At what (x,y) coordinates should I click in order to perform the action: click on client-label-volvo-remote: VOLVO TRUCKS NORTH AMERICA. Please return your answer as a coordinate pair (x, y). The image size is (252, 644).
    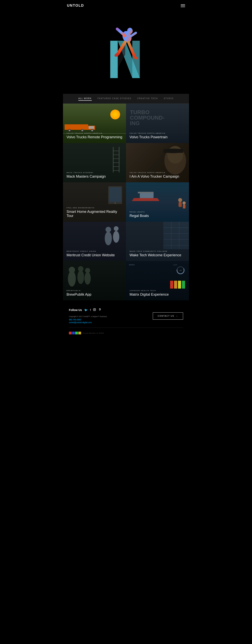
    Looking at the image, I should click on (95, 134).